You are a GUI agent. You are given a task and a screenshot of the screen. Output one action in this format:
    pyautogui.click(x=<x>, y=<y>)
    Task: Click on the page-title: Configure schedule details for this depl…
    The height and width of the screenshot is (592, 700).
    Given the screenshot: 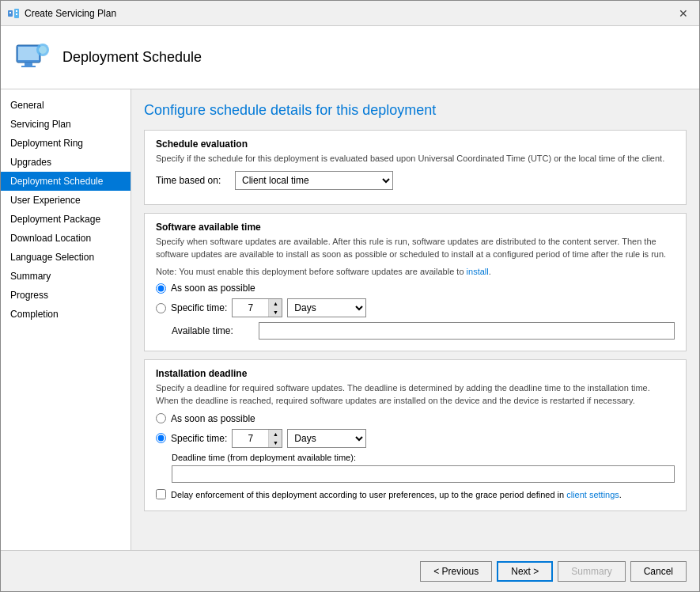 What is the action you would take?
    pyautogui.click(x=415, y=111)
    